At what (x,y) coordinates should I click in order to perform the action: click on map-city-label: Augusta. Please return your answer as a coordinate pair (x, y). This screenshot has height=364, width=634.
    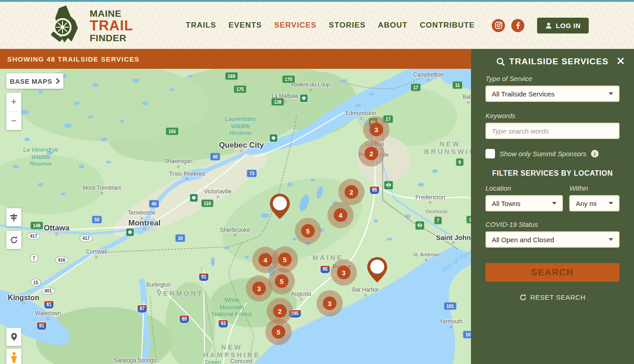
    Looking at the image, I should click on (301, 294).